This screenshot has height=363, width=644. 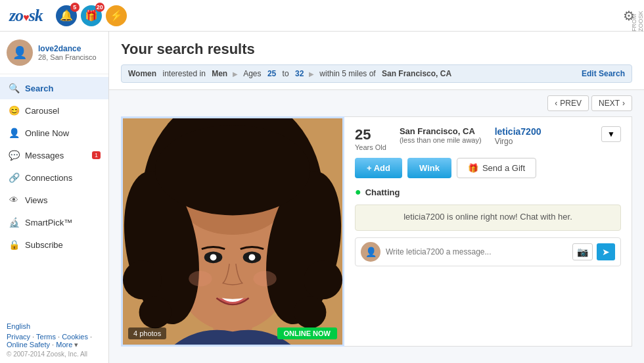 What do you see at coordinates (518, 139) in the screenshot?
I see `username-stat: leticia7200 Virgo` at bounding box center [518, 139].